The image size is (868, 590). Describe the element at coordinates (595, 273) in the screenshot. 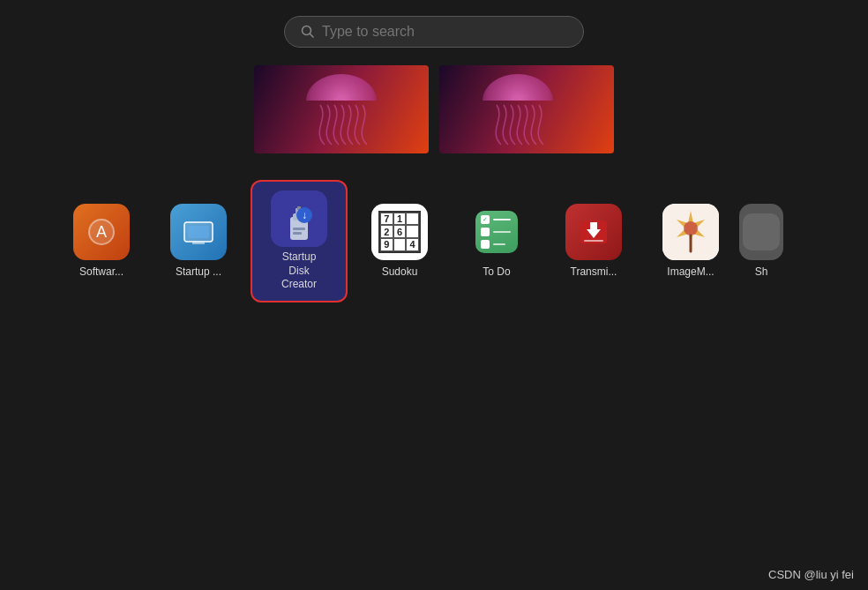

I see `app-label-transmission: Transmi...` at that location.